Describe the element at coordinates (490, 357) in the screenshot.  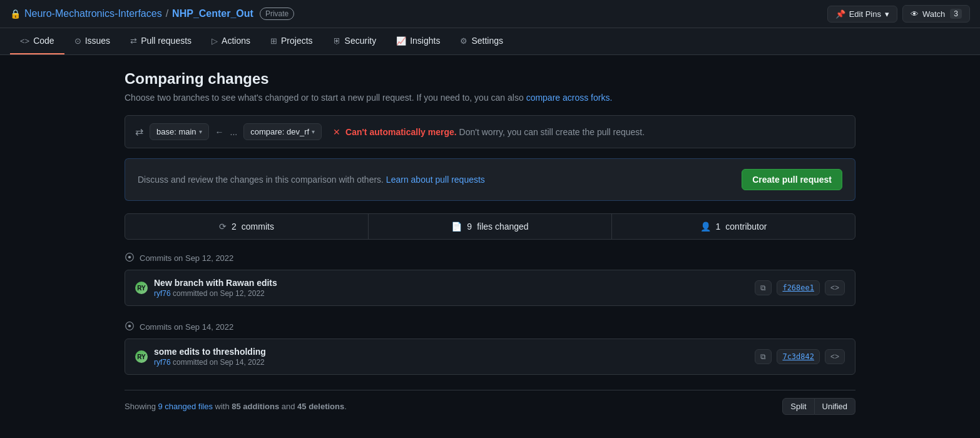
I see `commit-card-1-0: RY some edits to thresholding ryf76 comm…` at that location.